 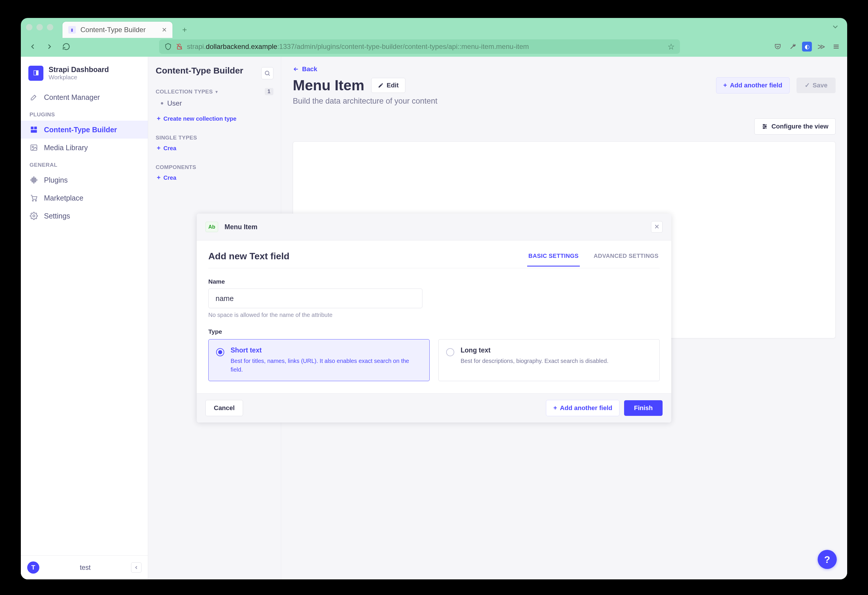 I want to click on tab-advanced-settings: ADVANCED SETTINGS, so click(x=626, y=260).